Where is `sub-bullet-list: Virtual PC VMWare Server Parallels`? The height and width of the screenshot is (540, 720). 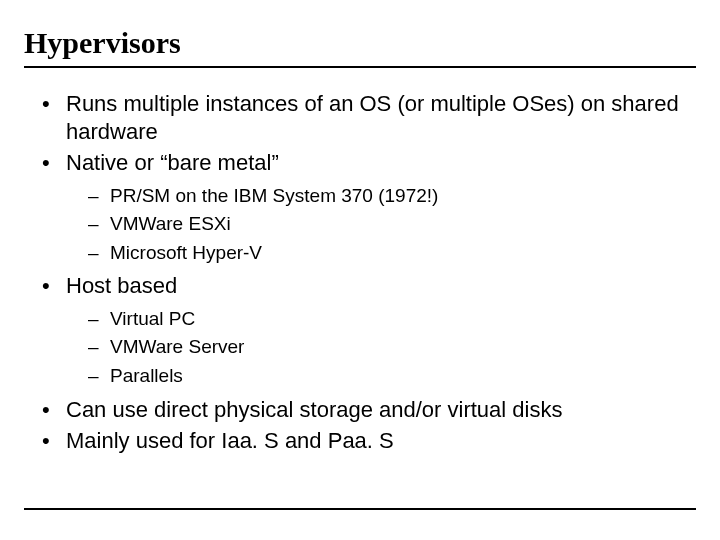
sub-bullet-list: Virtual PC VMWare Server Parallels is located at coordinates (381, 348).